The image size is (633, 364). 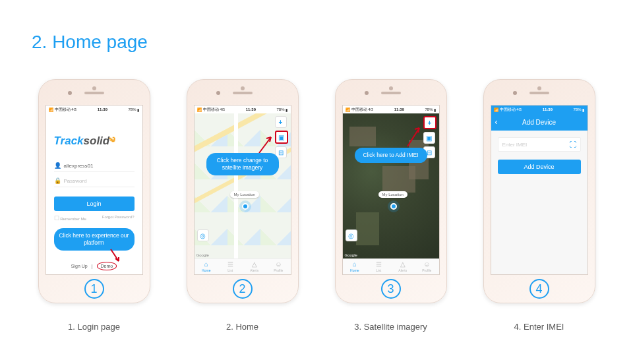 I want to click on scan-qr-icon: ⛶, so click(x=572, y=144).